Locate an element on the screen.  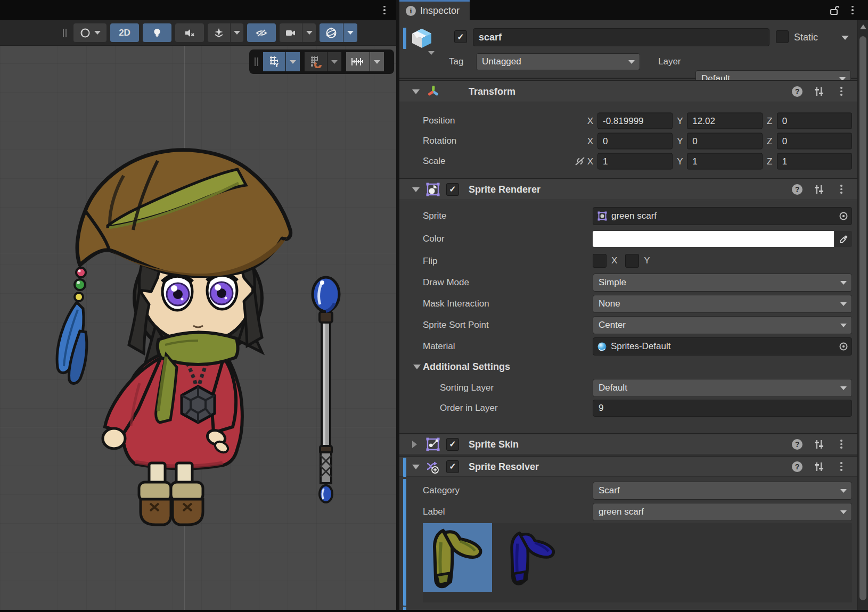
position-y-field: 12.02 is located at coordinates (724, 121).